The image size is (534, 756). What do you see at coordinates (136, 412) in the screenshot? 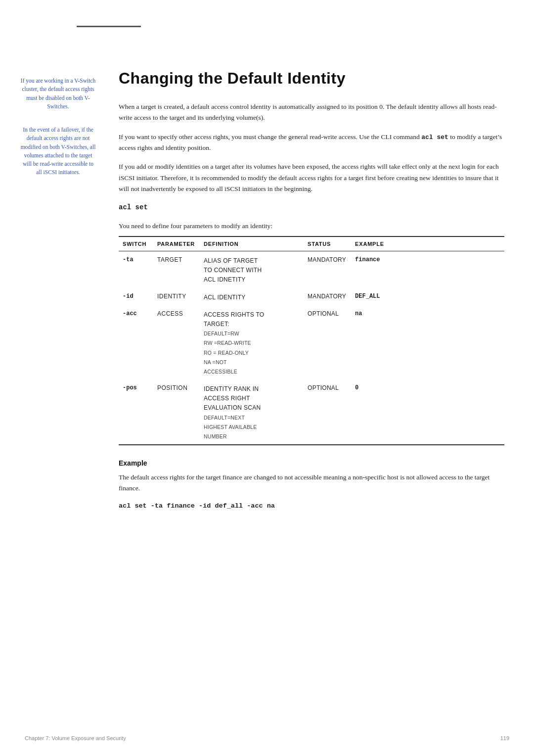
I see `cell-switch-pos: -pos` at bounding box center [136, 412].